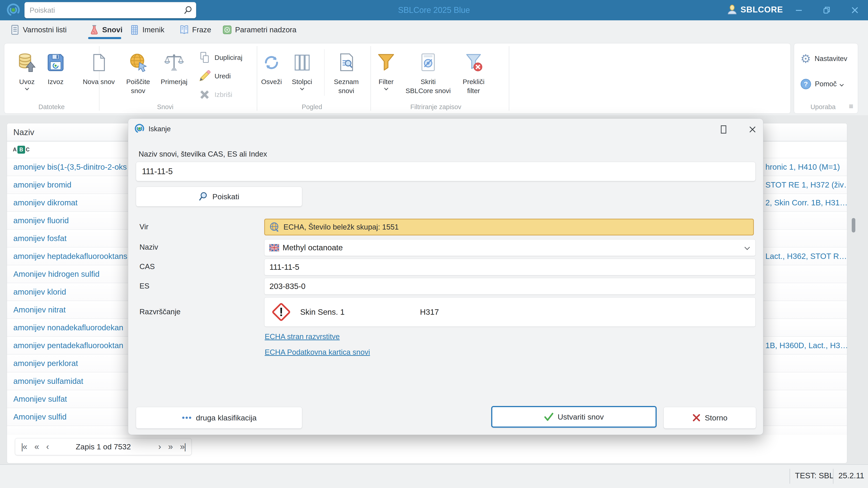  Describe the element at coordinates (45, 203) in the screenshot. I see `substance-name: amonijev dikromat` at that location.